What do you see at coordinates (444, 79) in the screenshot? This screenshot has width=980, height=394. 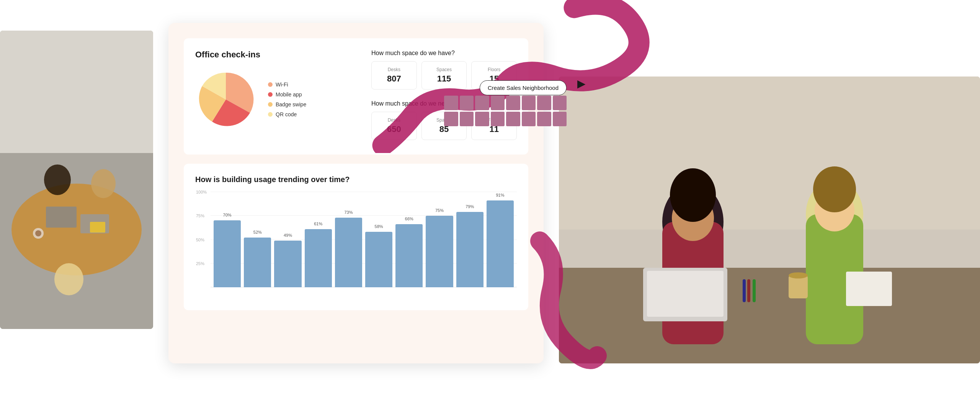 I see `have-spaces-value: 115` at bounding box center [444, 79].